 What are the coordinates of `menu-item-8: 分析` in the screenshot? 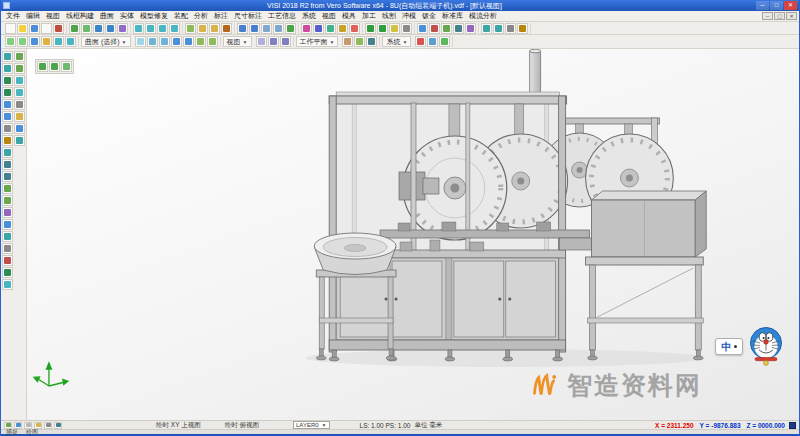 It's located at (201, 16).